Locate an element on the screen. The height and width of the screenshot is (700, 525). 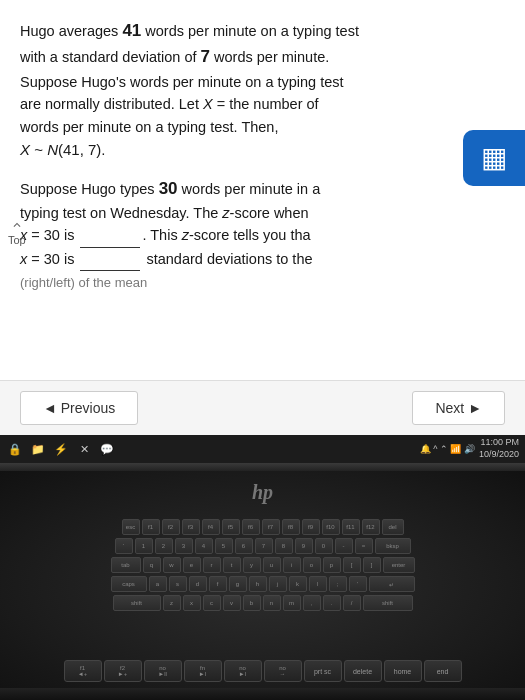
key-u: u is located at coordinates (272, 565).